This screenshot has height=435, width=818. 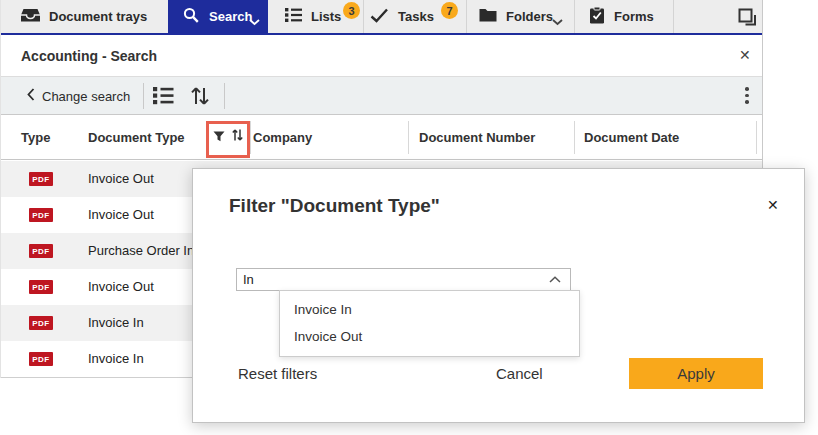 What do you see at coordinates (163, 96) in the screenshot?
I see `view-list-icon` at bounding box center [163, 96].